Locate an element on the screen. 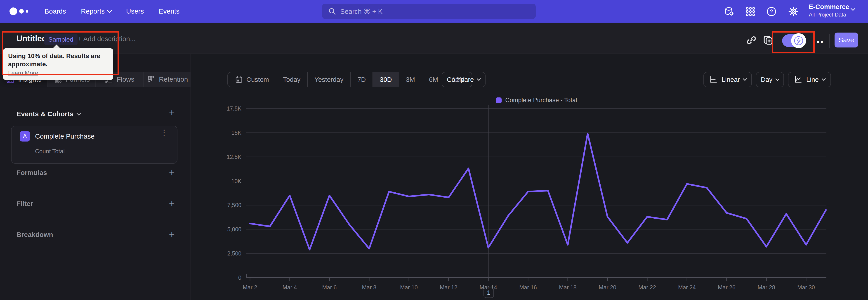  svg-text: Mar 28 is located at coordinates (767, 287).